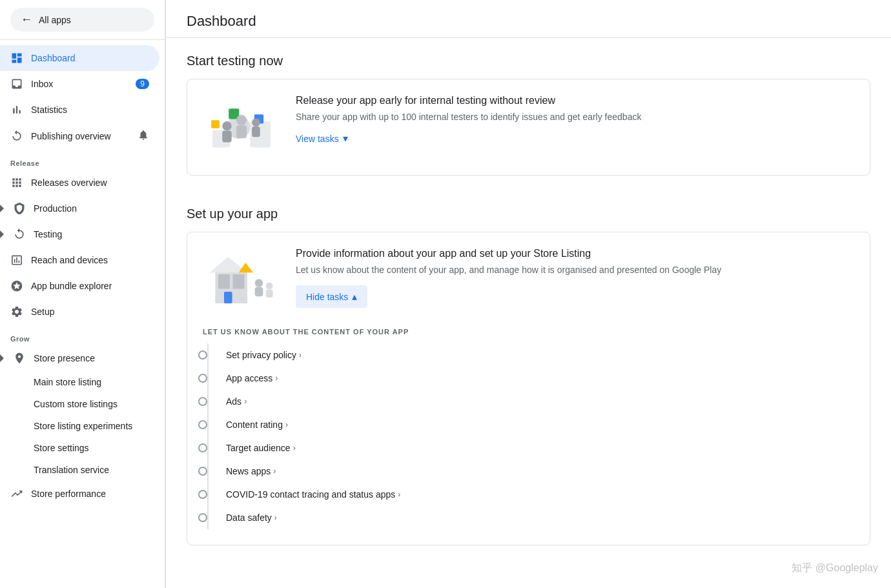 The height and width of the screenshot is (588, 891). What do you see at coordinates (17, 494) in the screenshot?
I see `store-performance-icon` at bounding box center [17, 494].